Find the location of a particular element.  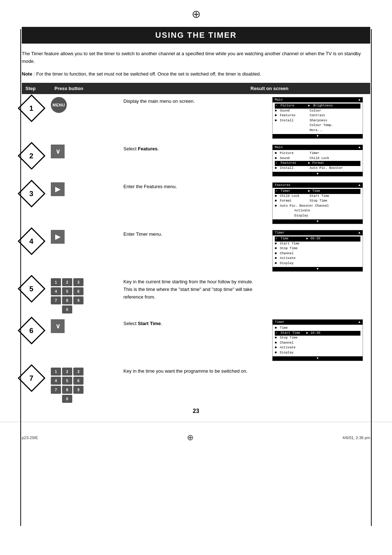

step-5-button: 1 2 3 4 5 6 7 8 9 0 is located at coordinates (87, 295).